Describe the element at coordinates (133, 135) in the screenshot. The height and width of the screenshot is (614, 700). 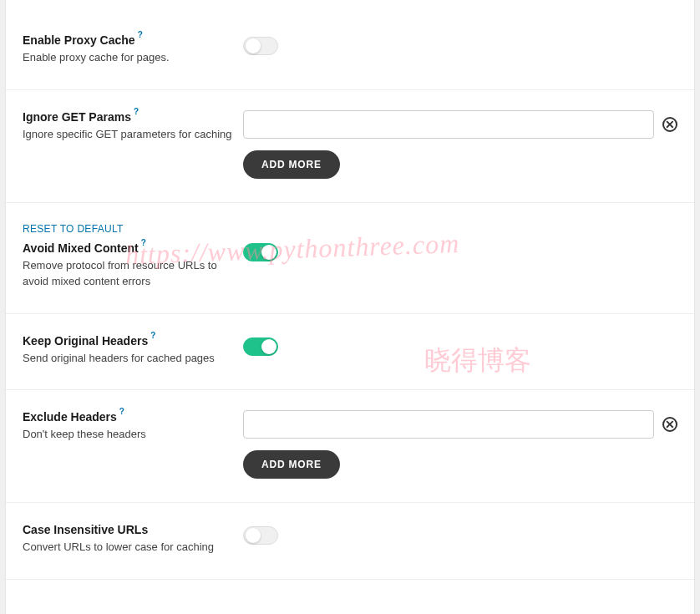
I see `setting-description: Ignore specific GET parameters for cachi…` at that location.